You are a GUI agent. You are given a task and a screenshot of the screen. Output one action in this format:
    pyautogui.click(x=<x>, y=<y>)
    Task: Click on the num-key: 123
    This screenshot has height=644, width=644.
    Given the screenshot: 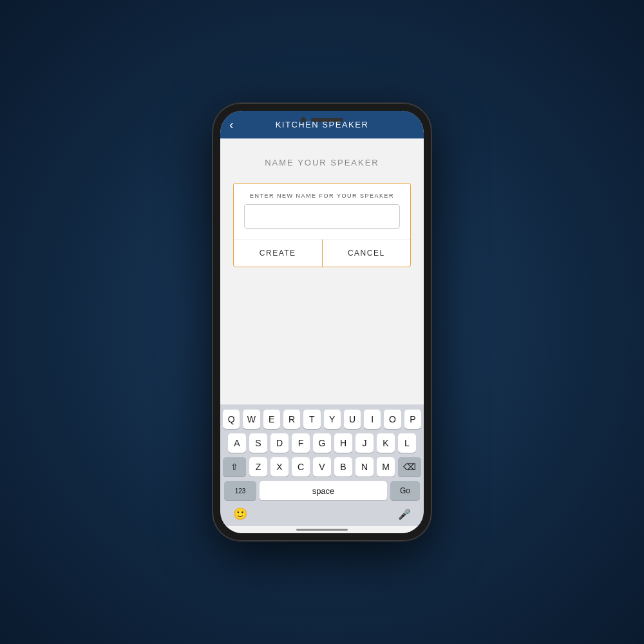 What is the action you would take?
    pyautogui.click(x=240, y=491)
    